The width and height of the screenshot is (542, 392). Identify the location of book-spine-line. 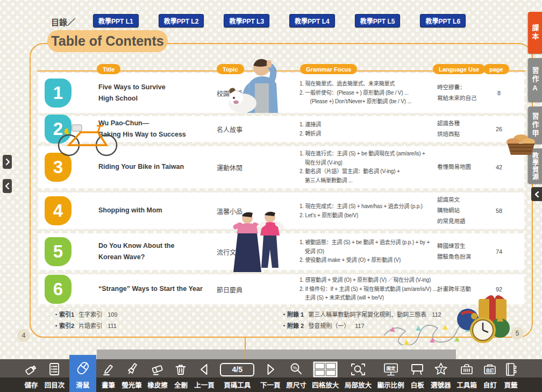
(245, 348).